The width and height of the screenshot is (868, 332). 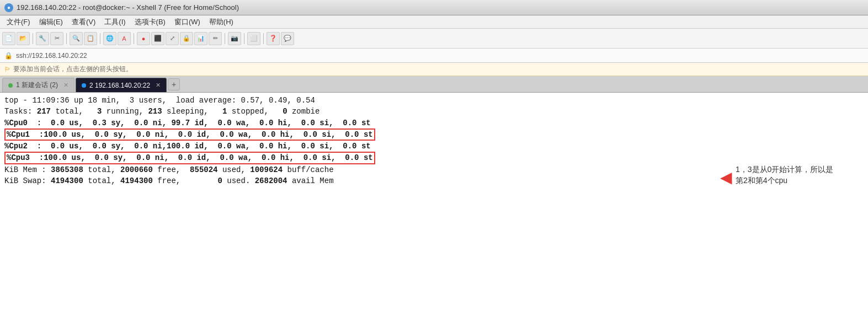 I want to click on menu-window: 窗口(W), so click(x=188, y=22).